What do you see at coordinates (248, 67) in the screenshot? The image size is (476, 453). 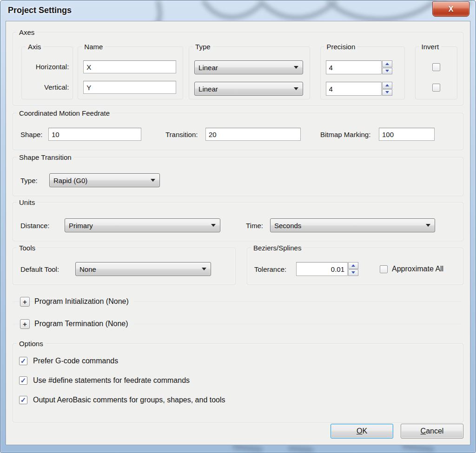 I see `horizontal-axis-type-select: Linear` at bounding box center [248, 67].